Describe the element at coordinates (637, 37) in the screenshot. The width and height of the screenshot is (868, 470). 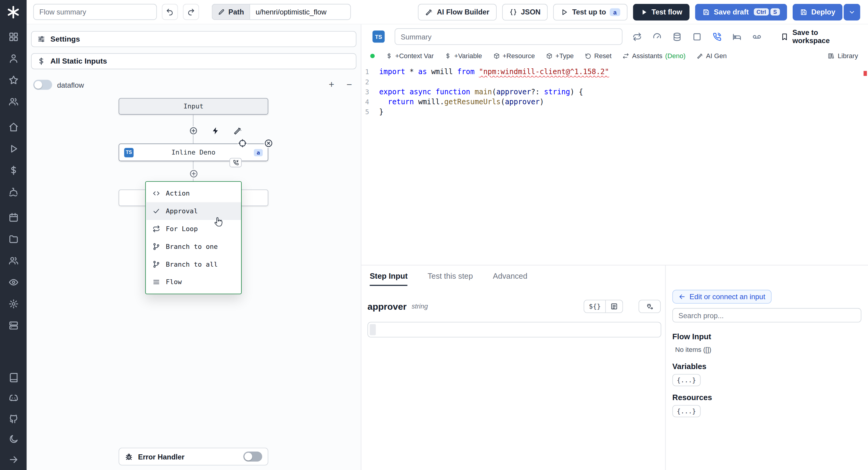
I see `cycle-icon` at that location.